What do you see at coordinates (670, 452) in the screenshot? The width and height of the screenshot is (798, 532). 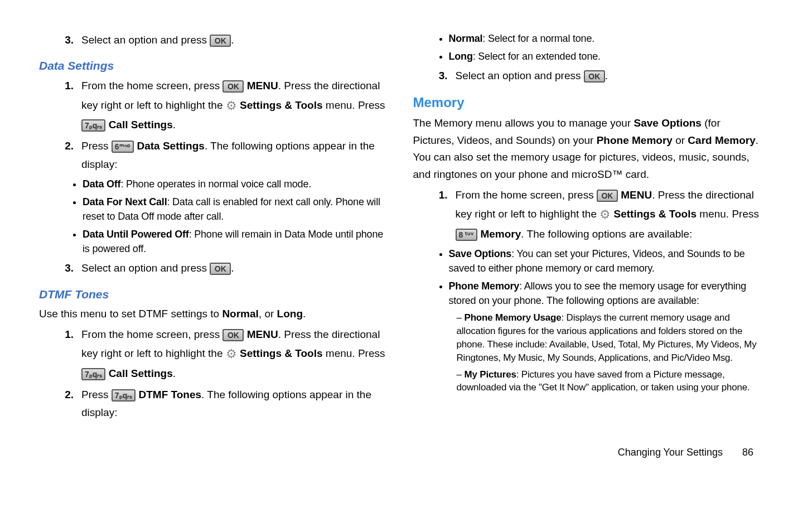 I see `footer-title: Changing Your Settings` at bounding box center [670, 452].